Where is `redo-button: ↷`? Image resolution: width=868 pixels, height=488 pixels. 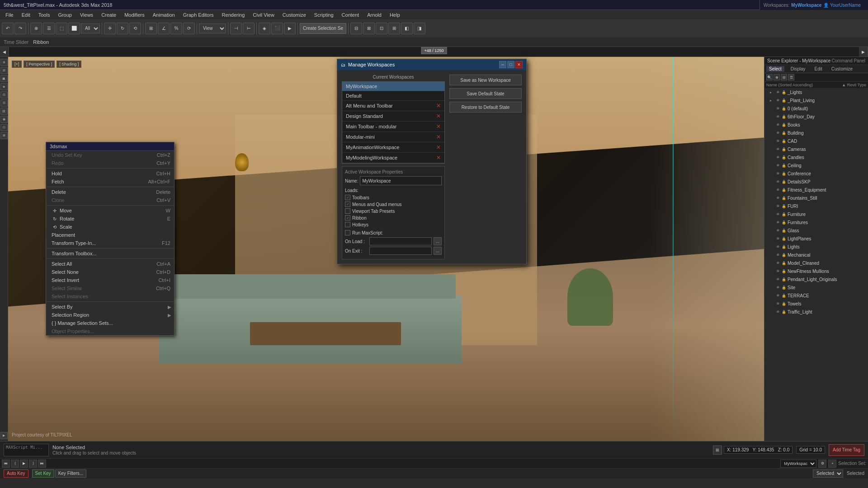 redo-button: ↷ is located at coordinates (20, 28).